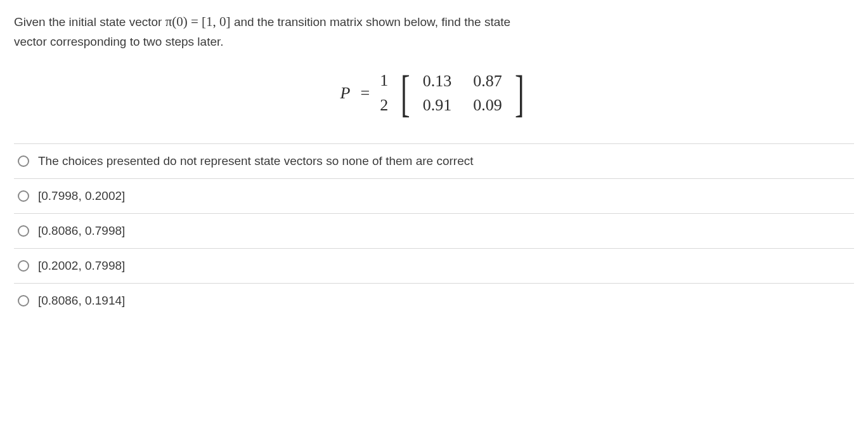 Image resolution: width=868 pixels, height=441 pixels. Describe the element at coordinates (81, 196) in the screenshot. I see `option-label: [0.7998, 0.2002]` at that location.